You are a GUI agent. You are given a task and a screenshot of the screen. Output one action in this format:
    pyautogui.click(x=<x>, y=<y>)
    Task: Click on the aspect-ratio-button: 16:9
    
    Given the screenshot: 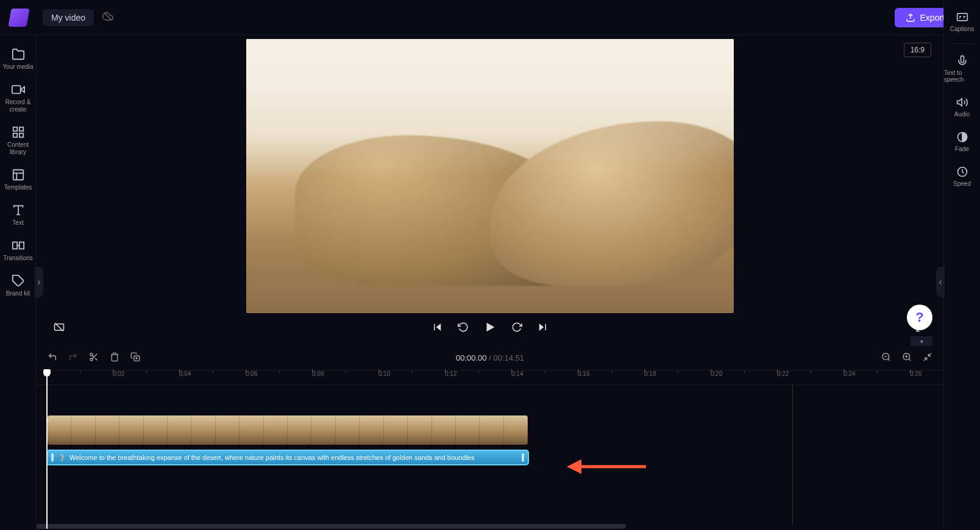 What is the action you would take?
    pyautogui.click(x=918, y=50)
    